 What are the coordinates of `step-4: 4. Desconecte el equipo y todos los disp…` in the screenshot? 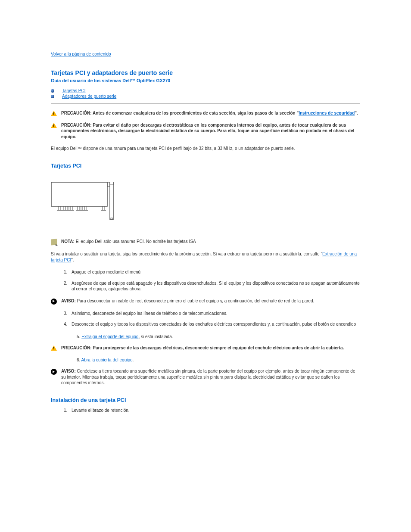 It's located at (212, 324).